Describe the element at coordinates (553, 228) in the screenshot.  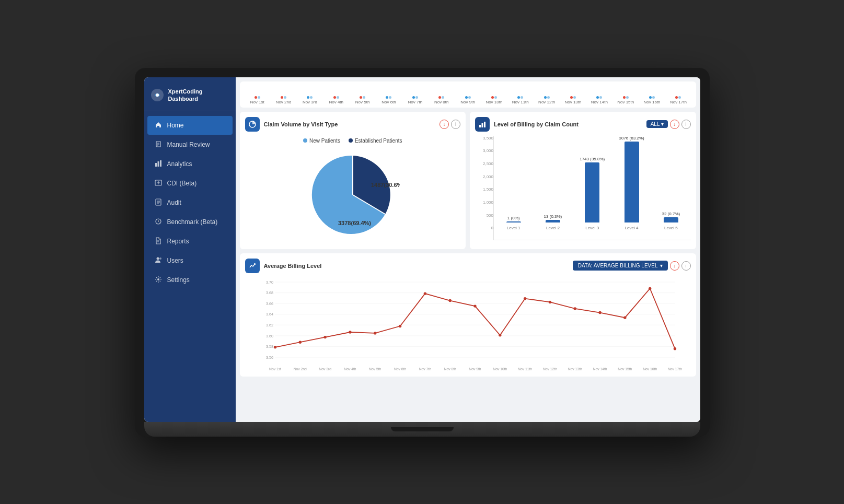
I see `bar-x-label: Level 2` at that location.